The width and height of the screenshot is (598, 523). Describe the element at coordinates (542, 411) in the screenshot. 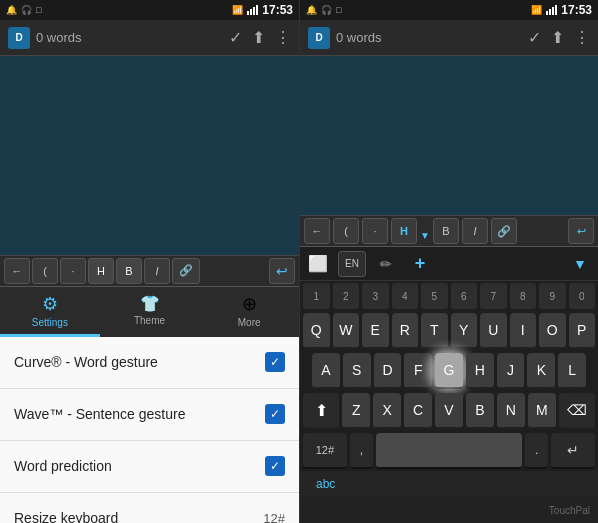

I see `key-m: M` at that location.